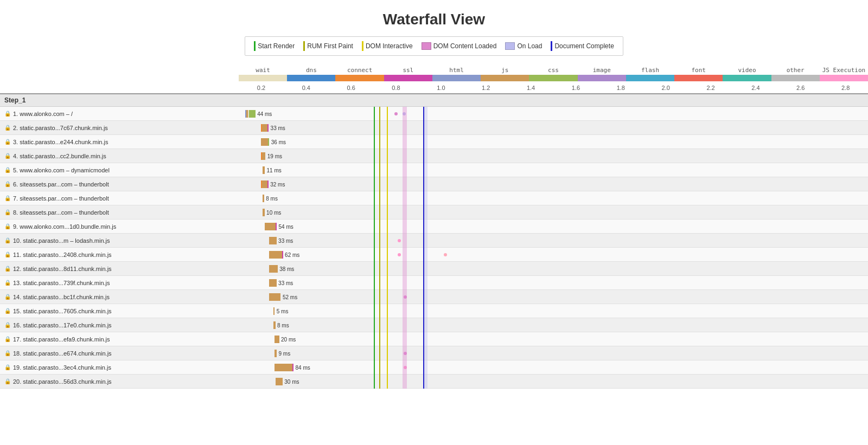 This screenshot has height=445, width=868. Describe the element at coordinates (62, 269) in the screenshot. I see `row-resource-label: 12. static.parasto...8d11.chunk.min.js` at that location.